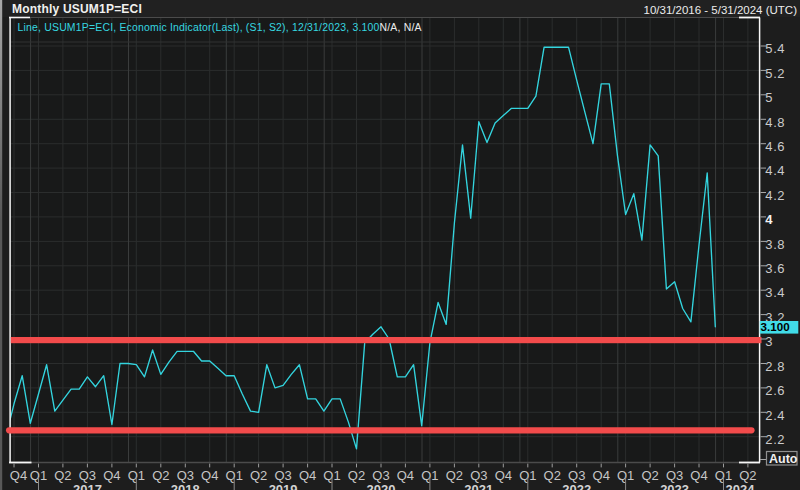 The image size is (800, 490). Describe the element at coordinates (769, 220) in the screenshot. I see `svg-text: 4` at that location.